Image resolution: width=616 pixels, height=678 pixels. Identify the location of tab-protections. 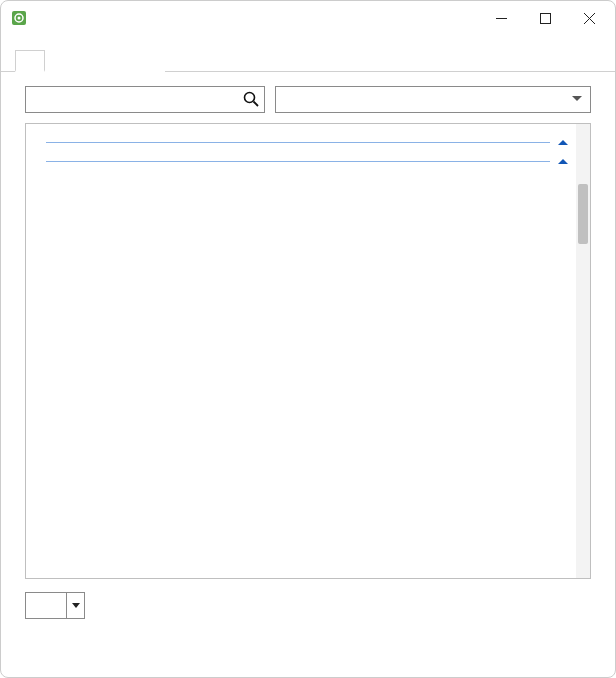
(30, 61).